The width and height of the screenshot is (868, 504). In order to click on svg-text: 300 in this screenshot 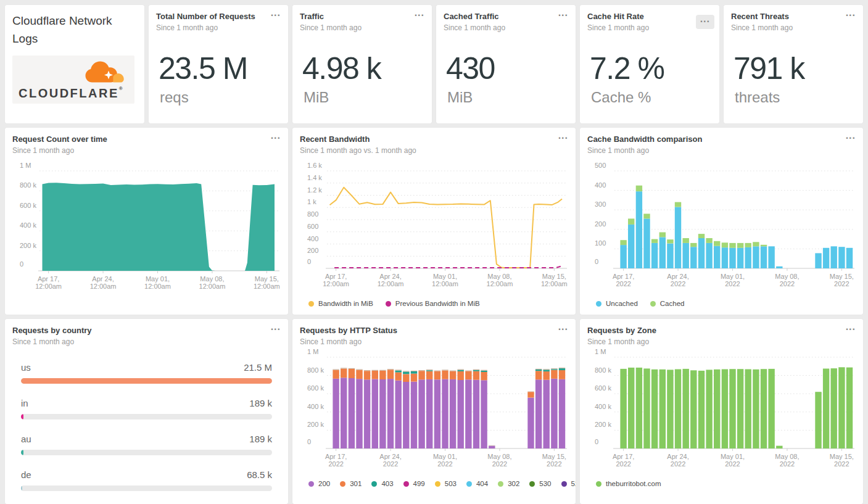, I will do `click(600, 204)`.